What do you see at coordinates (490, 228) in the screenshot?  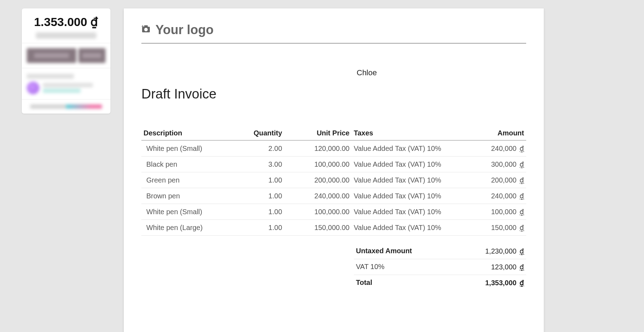 I see `cell-amount: 150,000 ₫` at bounding box center [490, 228].